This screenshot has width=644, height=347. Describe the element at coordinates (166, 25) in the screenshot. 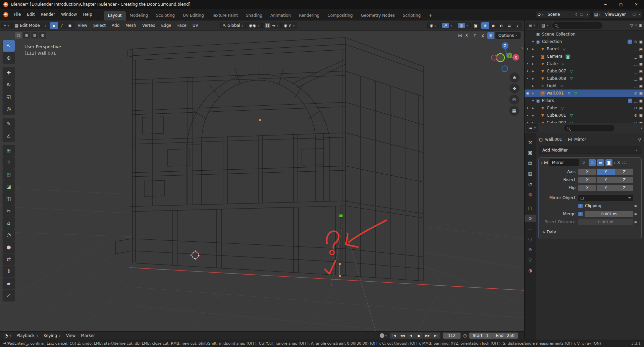

I see `menu-edge: Edge` at that location.